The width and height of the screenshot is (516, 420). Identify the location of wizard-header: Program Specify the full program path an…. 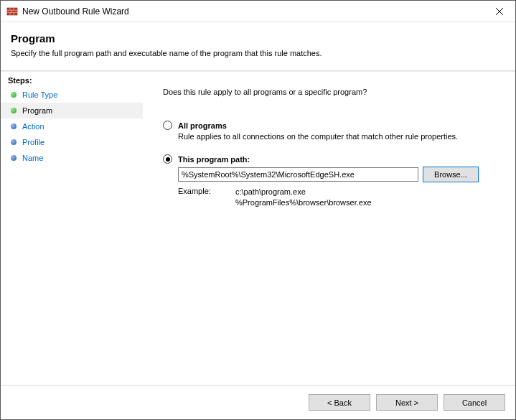
(258, 43).